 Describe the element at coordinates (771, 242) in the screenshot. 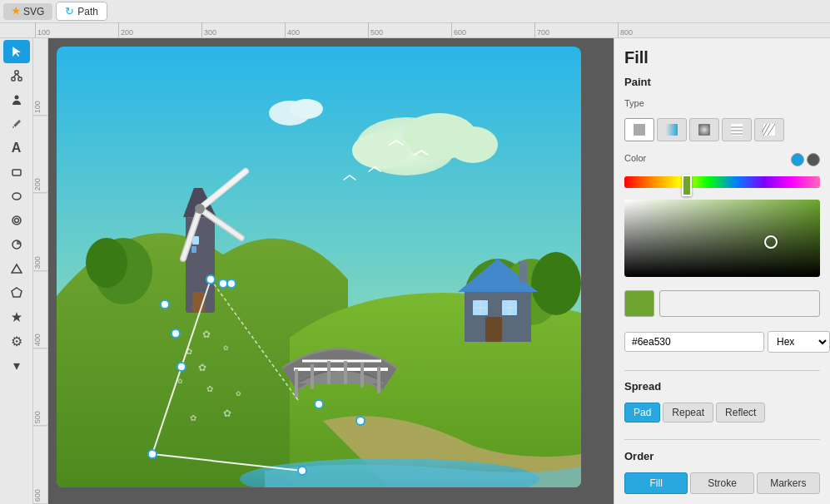

I see `color-picker-handle` at that location.